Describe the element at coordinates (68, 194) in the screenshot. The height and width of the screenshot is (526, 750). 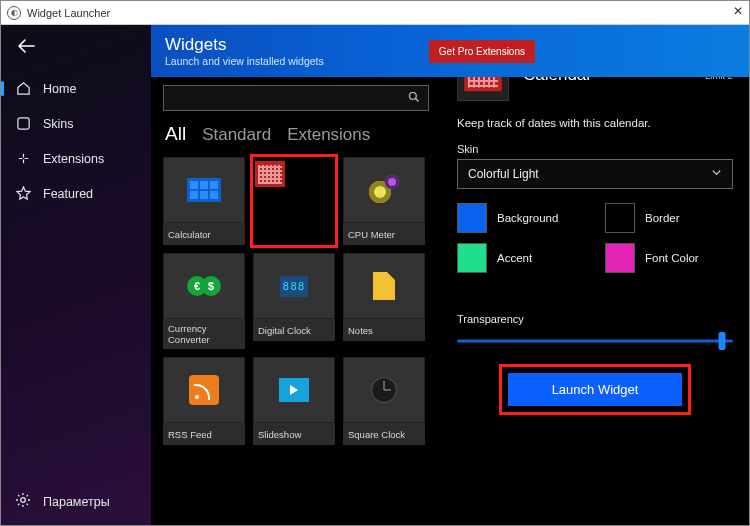
I see `sidebar-item-label: Featured` at that location.